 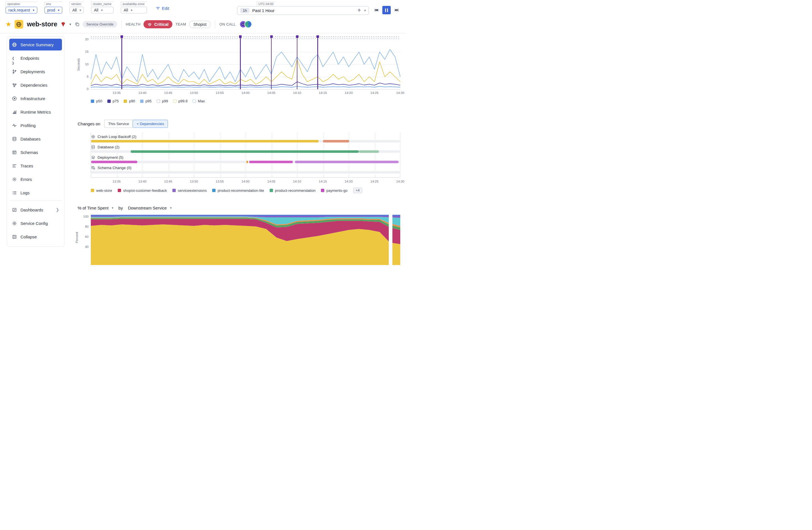 What do you see at coordinates (293, 190) in the screenshot?
I see `legend-item-product-recommendation: product-recommendation` at bounding box center [293, 190].